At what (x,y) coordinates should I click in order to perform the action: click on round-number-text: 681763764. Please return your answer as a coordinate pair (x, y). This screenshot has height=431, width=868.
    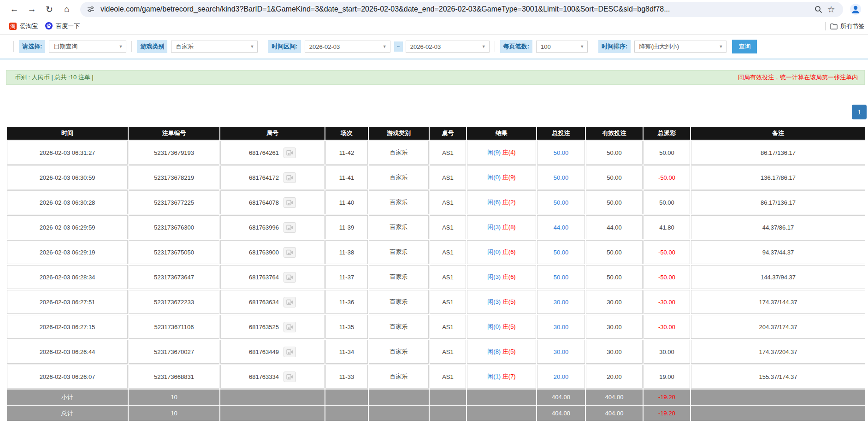
    Looking at the image, I should click on (264, 277).